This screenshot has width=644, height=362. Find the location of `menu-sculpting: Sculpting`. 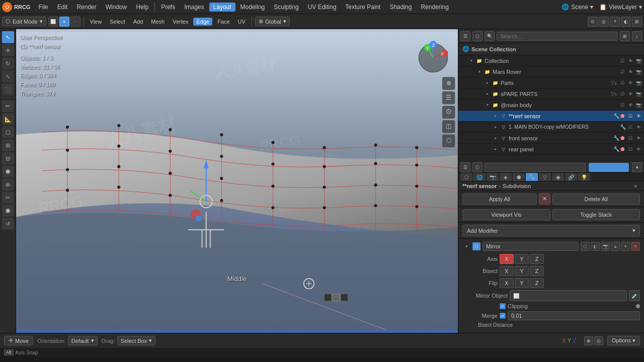

menu-sculpting: Sculpting is located at coordinates (286, 7).